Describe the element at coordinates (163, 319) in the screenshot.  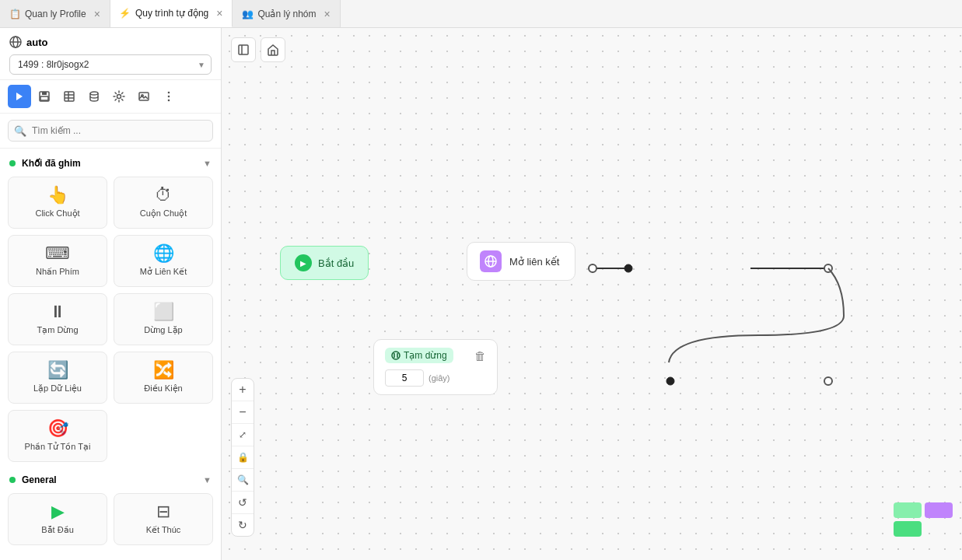
I see `block-dung-lap: ⬜ Dừng Lặp` at that location.